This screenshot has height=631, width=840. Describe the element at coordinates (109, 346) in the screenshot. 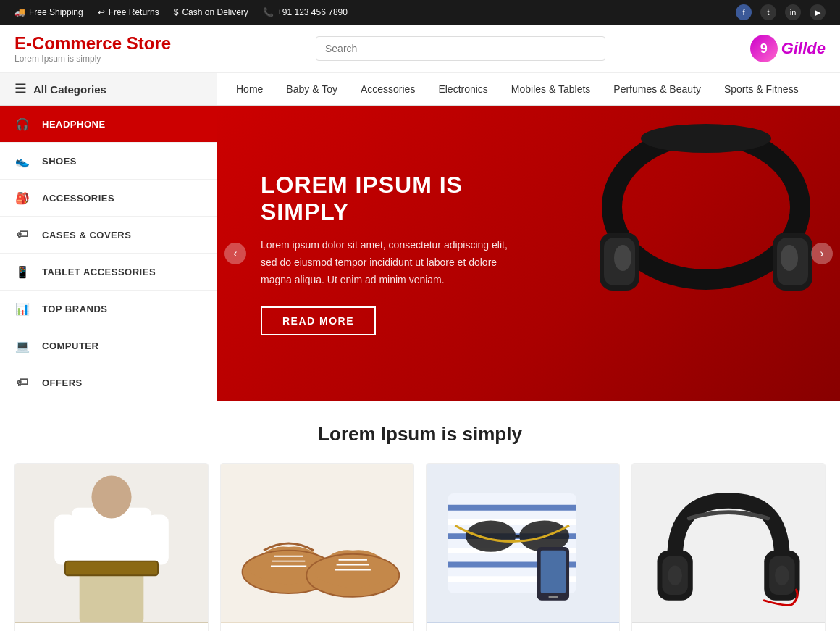

I see `sidebar-item-computer: 💻 COMPUTER` at that location.